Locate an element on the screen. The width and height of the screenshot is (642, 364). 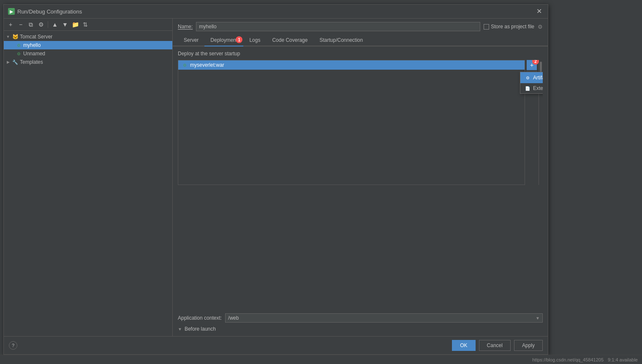
before-launch-toggle-icon: ▼ is located at coordinates (180, 329).